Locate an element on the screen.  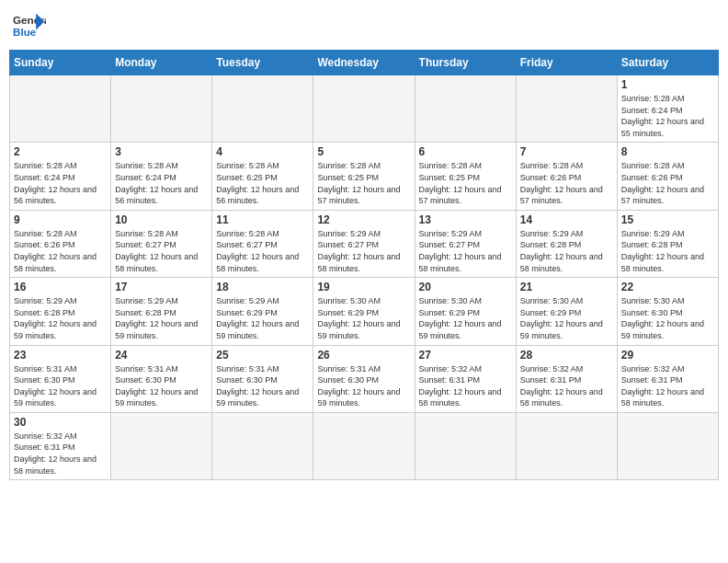
generalblue-logo-icon: General Blue is located at coordinates (29, 26).